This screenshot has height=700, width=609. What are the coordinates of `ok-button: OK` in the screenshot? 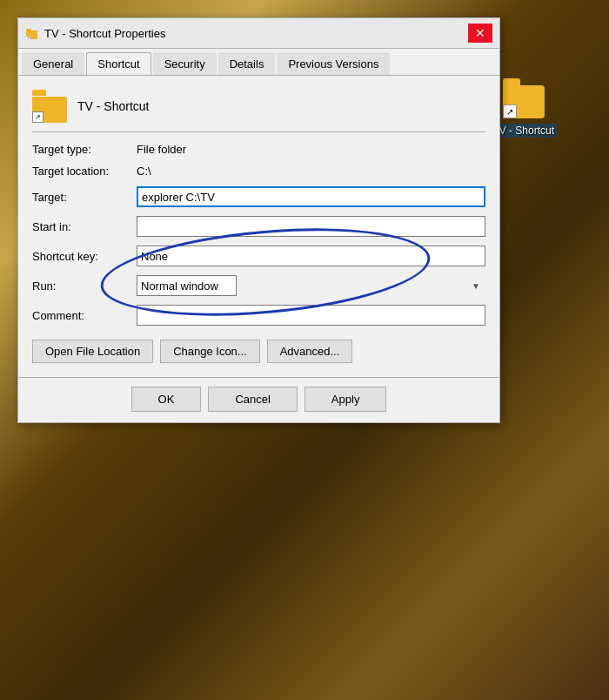 It's located at (167, 399).